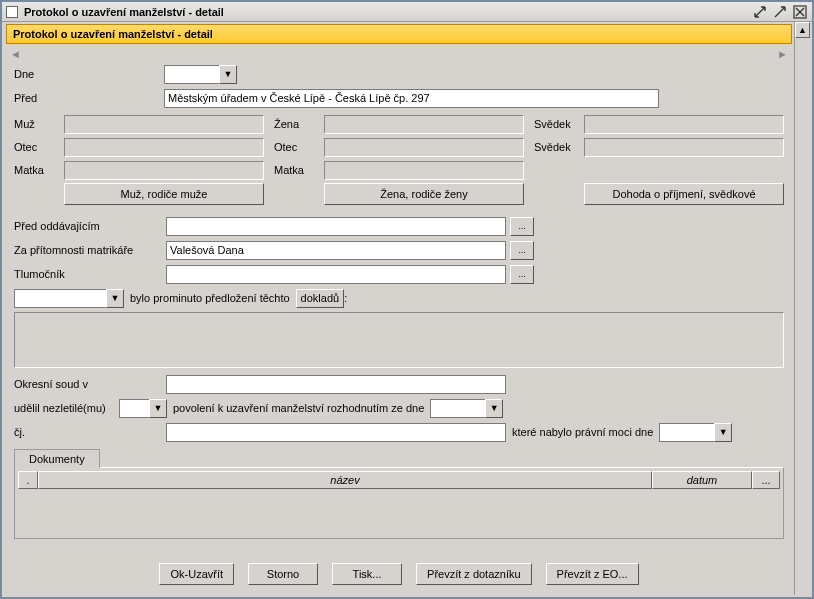  Describe the element at coordinates (559, 147) in the screenshot. I see `svedek2-label: Svědek` at that location.